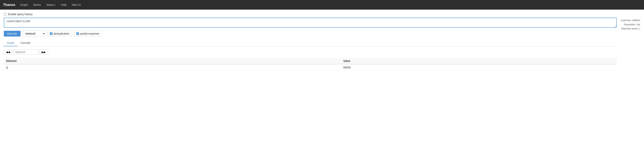 The image size is (644, 148). What do you see at coordinates (322, 5) in the screenshot?
I see `navbar: Thanos Graph Stores Status ▾ Help New UI` at bounding box center [322, 5].